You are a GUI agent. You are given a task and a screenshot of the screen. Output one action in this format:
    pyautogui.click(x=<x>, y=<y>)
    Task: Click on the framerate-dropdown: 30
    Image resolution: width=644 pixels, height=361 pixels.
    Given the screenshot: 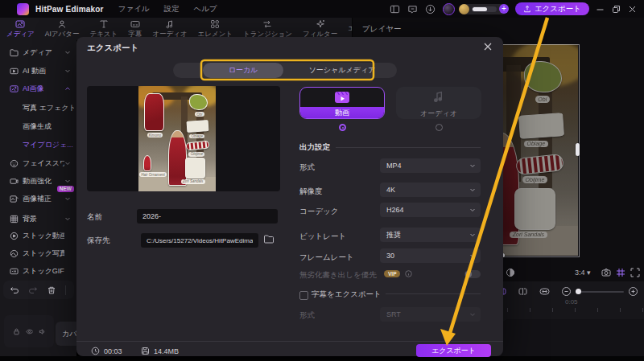 What is the action you would take?
    pyautogui.click(x=430, y=256)
    